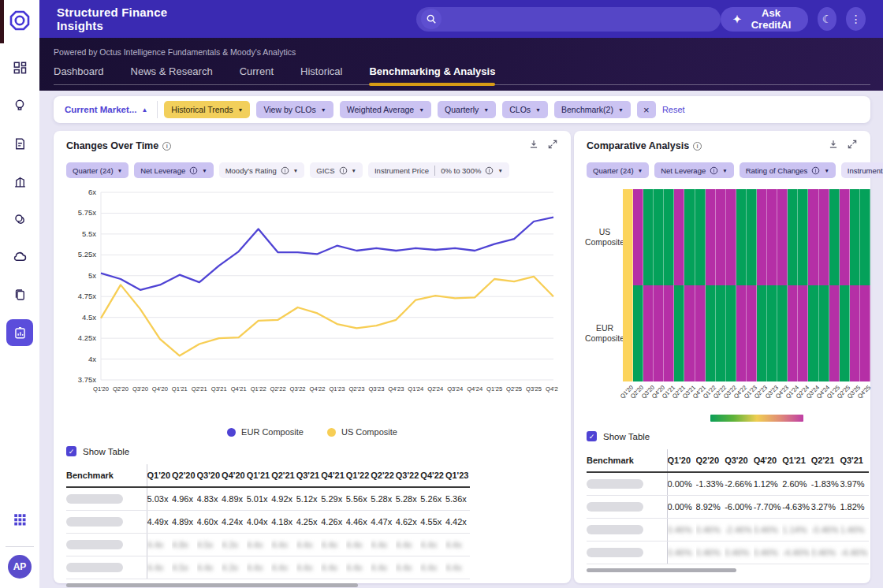 This screenshot has height=588, width=883. Describe the element at coordinates (828, 19) in the screenshot. I see `dark-mode-toggle: ☾` at that location.